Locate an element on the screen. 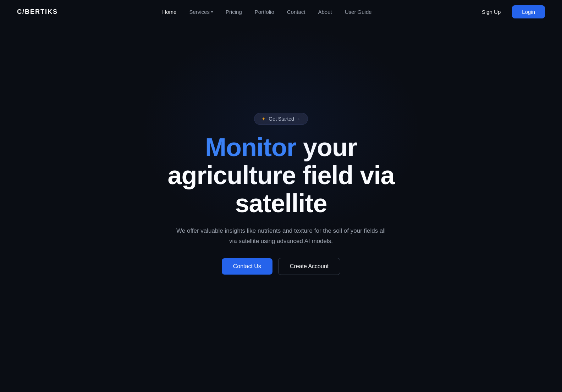 The height and width of the screenshot is (392, 562). badge-label: Get Started → is located at coordinates (285, 119).